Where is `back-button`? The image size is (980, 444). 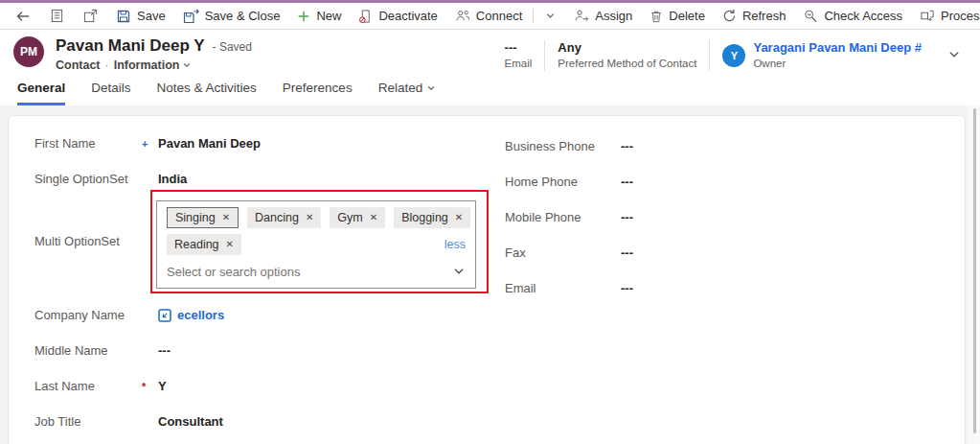
back-button is located at coordinates (23, 15).